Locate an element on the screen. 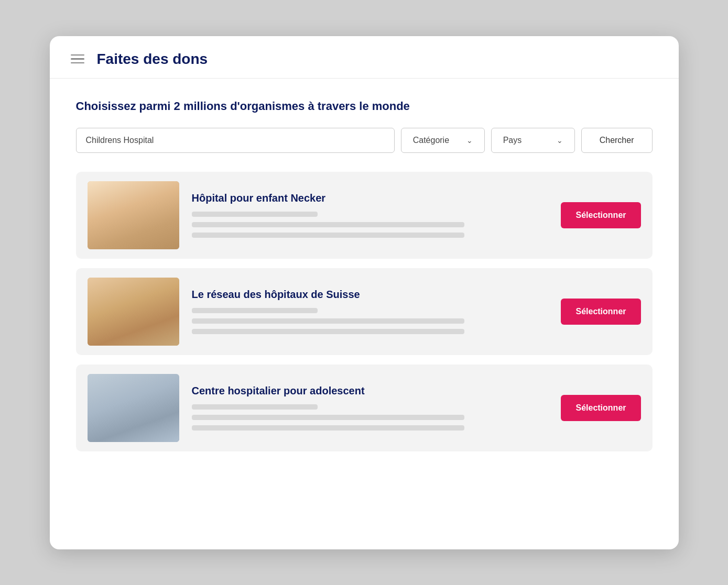 This screenshot has height=585, width=728. search-bar: Catégorie ⌄ Pays ⌄ Chercher is located at coordinates (364, 140).